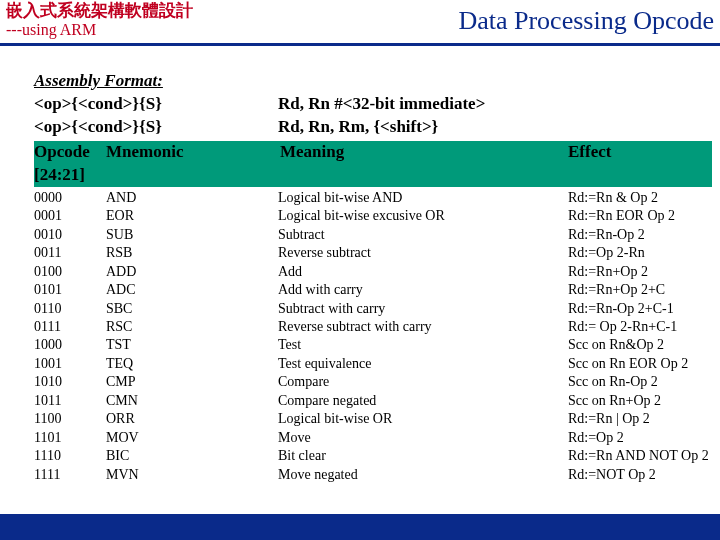 This screenshot has width=720, height=540. Describe the element at coordinates (377, 216) in the screenshot. I see `table-row: 0001EORLogical bit-wise excusive ORRd:=R…` at that location.